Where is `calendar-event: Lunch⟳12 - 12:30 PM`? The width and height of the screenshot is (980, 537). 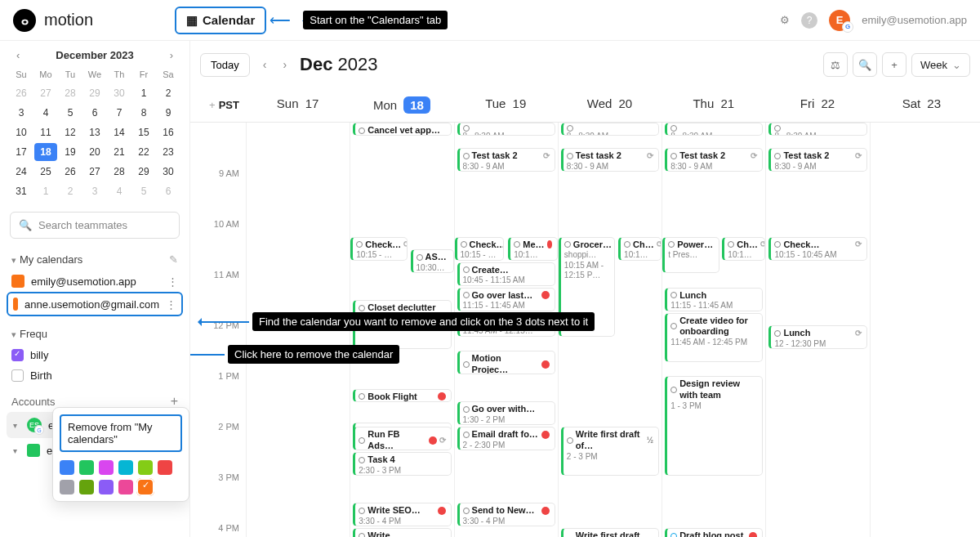 calendar-event: Lunch⟳12 - 12:30 PM is located at coordinates (817, 337).